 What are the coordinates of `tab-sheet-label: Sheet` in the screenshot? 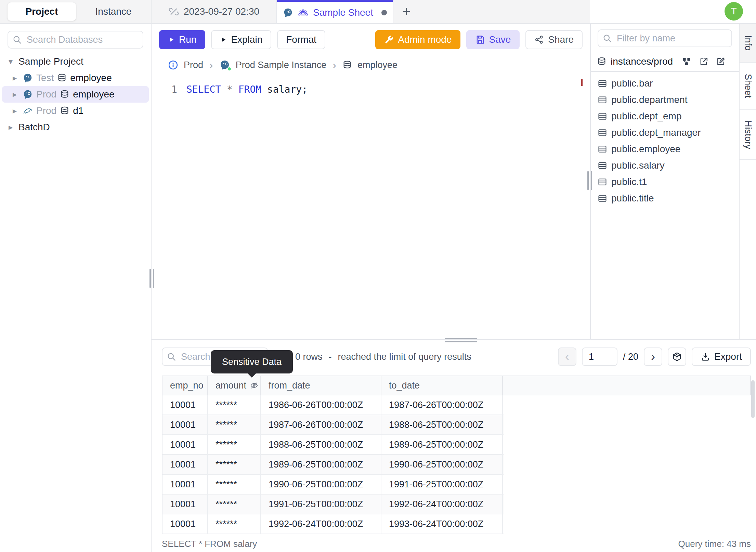 It's located at (748, 86).